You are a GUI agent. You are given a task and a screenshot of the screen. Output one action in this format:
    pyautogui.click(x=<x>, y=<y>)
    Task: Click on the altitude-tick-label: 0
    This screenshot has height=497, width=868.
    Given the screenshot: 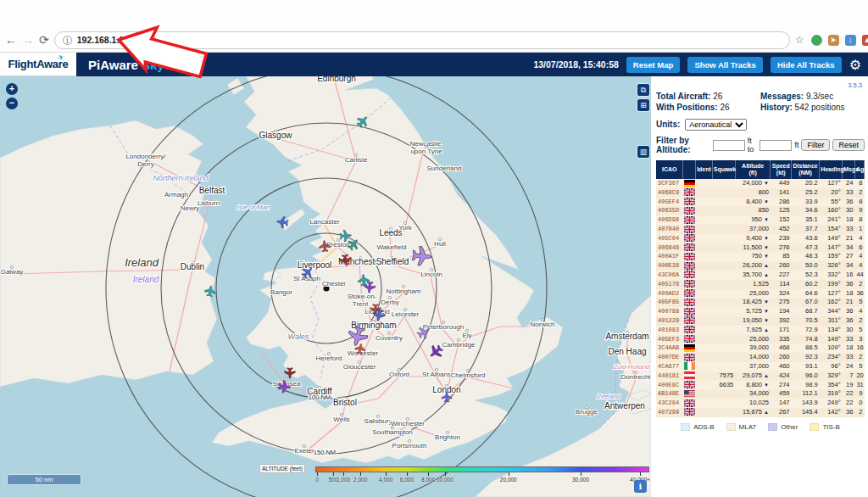 What is the action you would take?
    pyautogui.click(x=317, y=480)
    